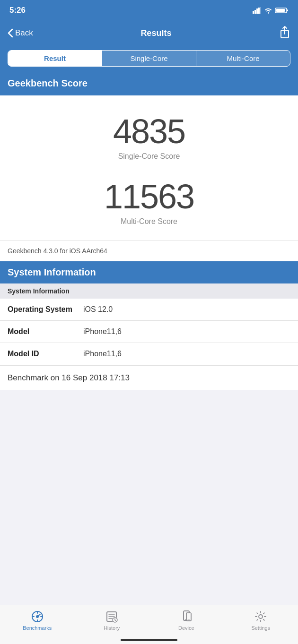 The height and width of the screenshot is (644, 298). Describe the element at coordinates (149, 310) in the screenshot. I see `sys-info-row-os: Operating System iOS 12.0` at that location.